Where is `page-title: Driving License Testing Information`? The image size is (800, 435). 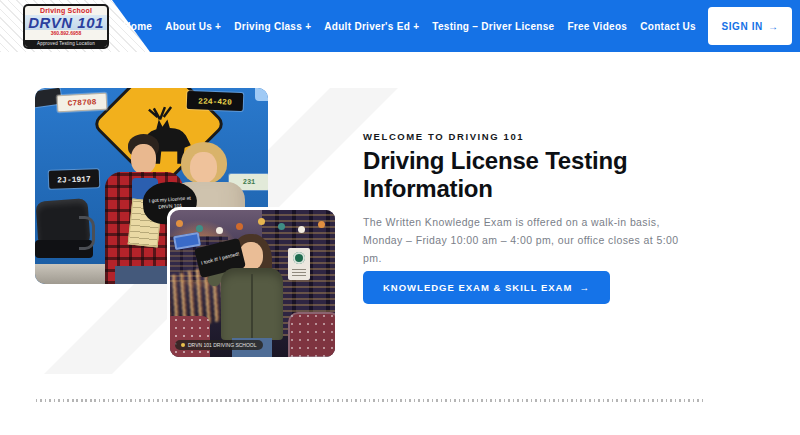 page-title: Driving License Testing Information is located at coordinates (523, 176).